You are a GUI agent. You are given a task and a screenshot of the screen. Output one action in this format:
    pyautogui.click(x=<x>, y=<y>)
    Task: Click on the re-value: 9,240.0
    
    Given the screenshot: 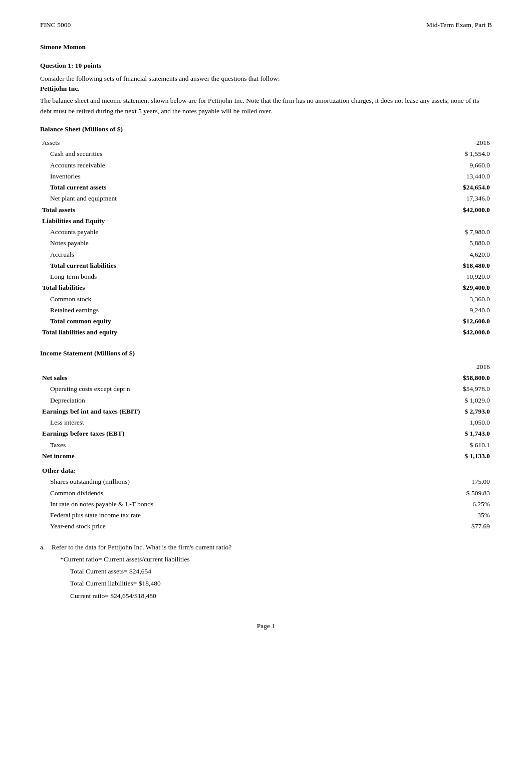 What is the action you would take?
    pyautogui.click(x=402, y=310)
    